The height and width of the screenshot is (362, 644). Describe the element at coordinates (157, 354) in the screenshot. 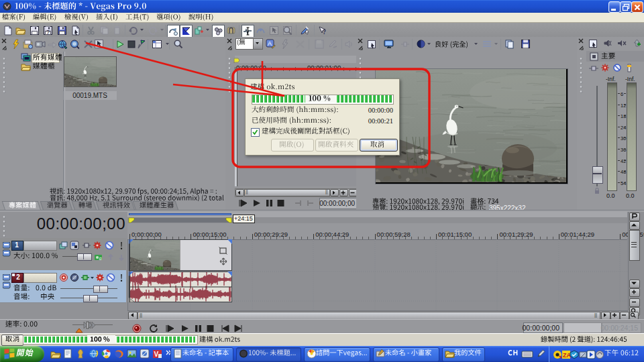

I see `svg-text: V` at that location.